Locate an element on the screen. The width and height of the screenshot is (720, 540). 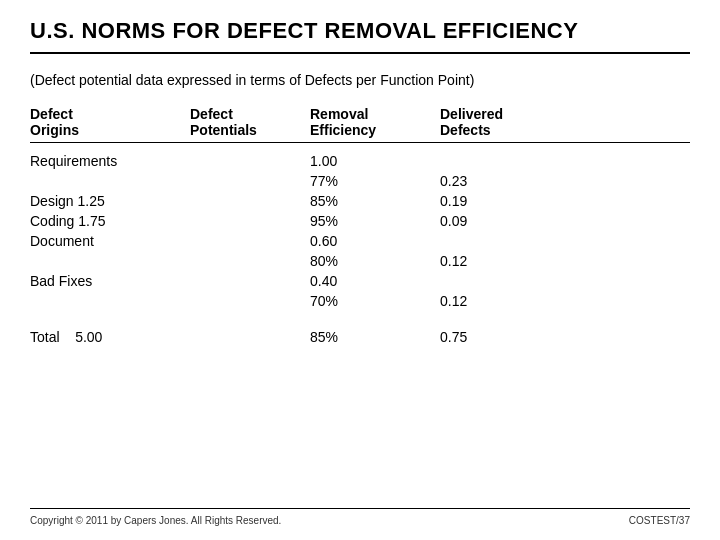
table-row: Document 0.60 is located at coordinates (360, 241).